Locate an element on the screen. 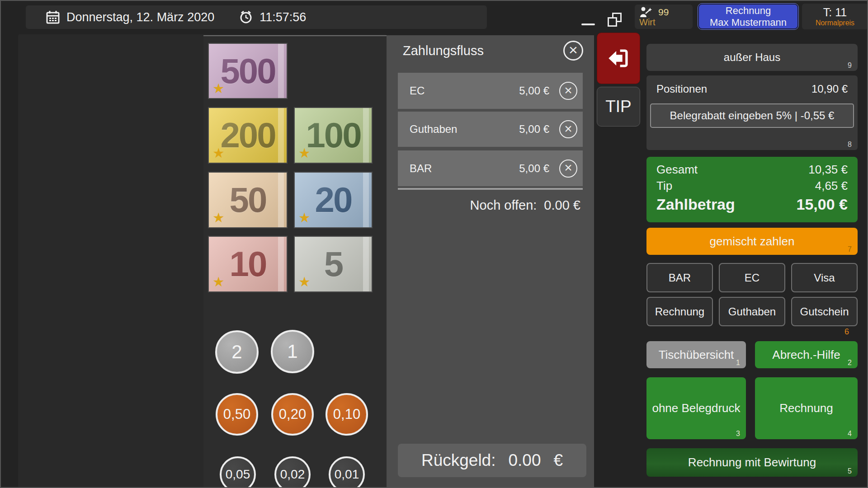 This screenshot has height=488, width=868. pay-bar-button: BAR is located at coordinates (680, 277).